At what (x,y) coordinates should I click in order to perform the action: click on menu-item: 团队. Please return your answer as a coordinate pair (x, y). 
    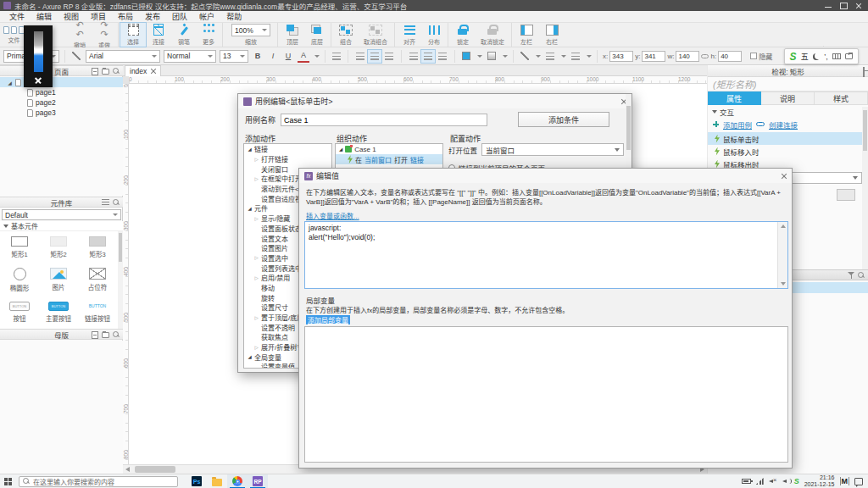
    Looking at the image, I should click on (180, 17).